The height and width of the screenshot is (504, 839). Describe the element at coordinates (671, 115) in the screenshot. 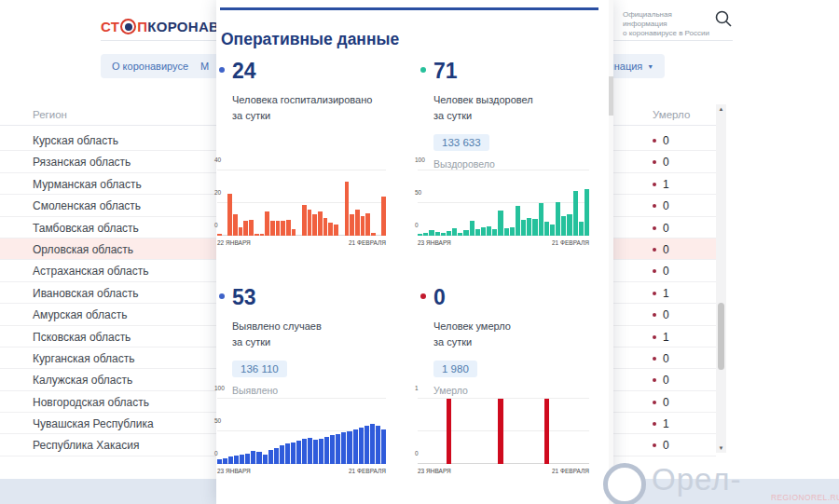

I see `column-header-deaths: Умерло` at that location.